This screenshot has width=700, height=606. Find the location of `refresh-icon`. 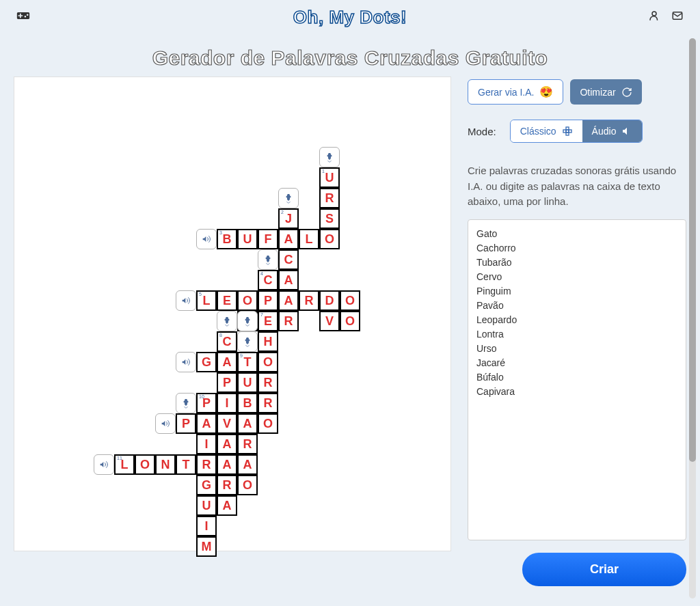

refresh-icon is located at coordinates (627, 92).